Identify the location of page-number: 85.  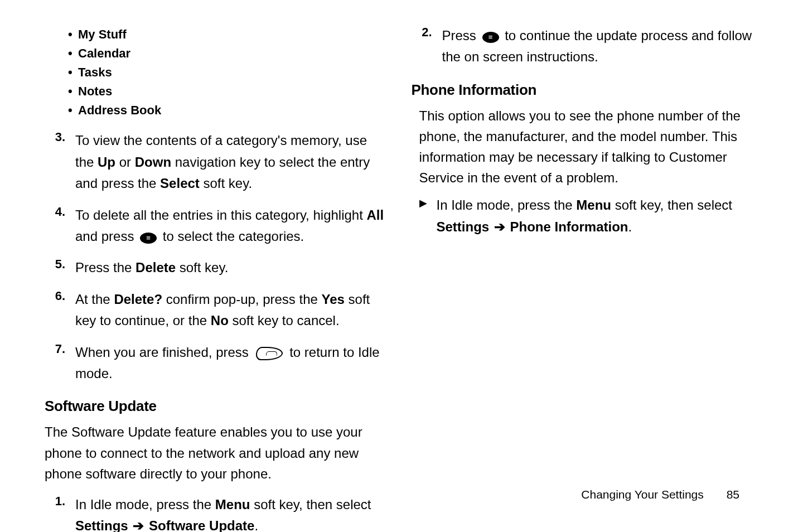
(733, 494).